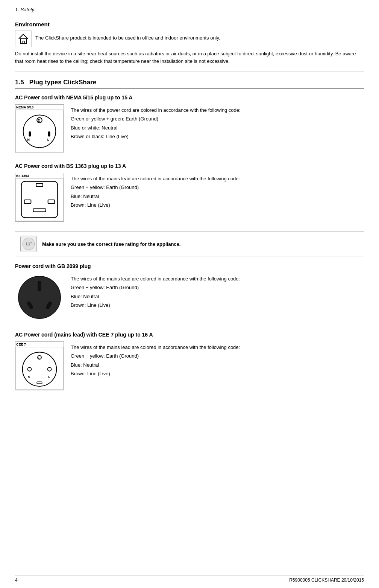 The image size is (379, 588). I want to click on cee7-line-3: Brown: Line (Live), so click(155, 373).